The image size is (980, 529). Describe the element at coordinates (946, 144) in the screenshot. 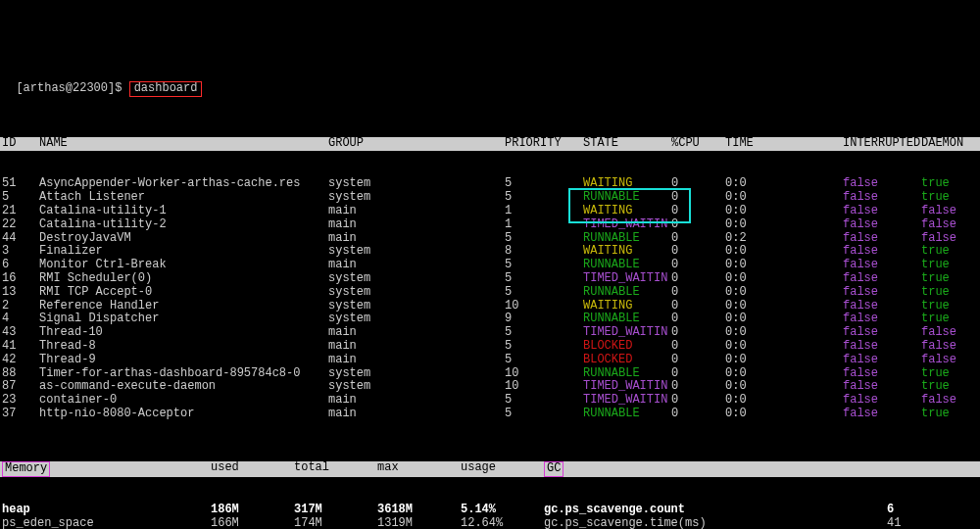

I see `col-daemon: DAEMON` at that location.